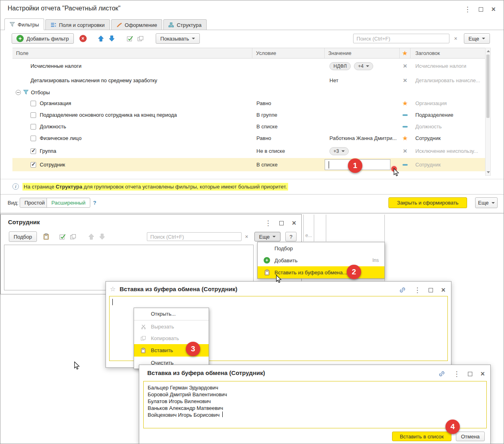  Describe the element at coordinates (68, 203) in the screenshot. I see `view-advanced-button: Расширенный` at that location.